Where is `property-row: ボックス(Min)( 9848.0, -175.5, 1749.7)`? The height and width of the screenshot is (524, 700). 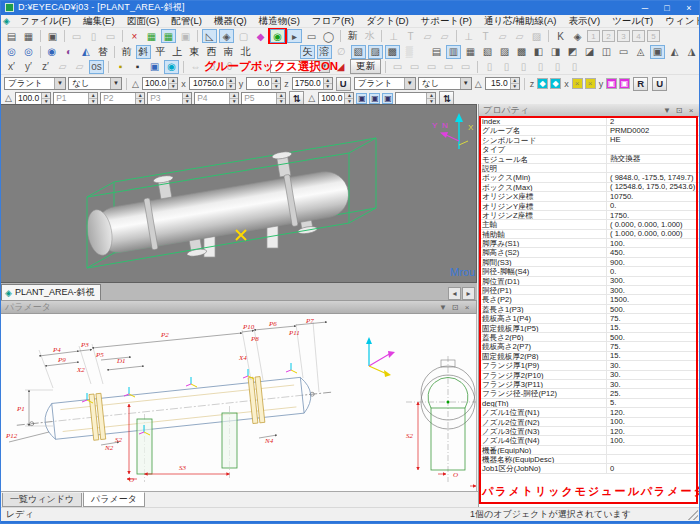
property-row: ボックス(Min)( 9848.0, -175.5, 1749.7) is located at coordinates (590, 178).